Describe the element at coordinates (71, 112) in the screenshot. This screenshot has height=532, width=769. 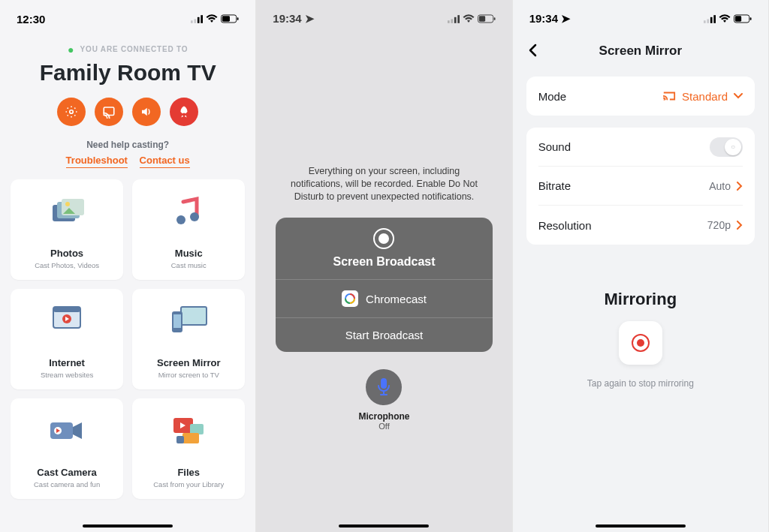
I see `settings-button` at that location.